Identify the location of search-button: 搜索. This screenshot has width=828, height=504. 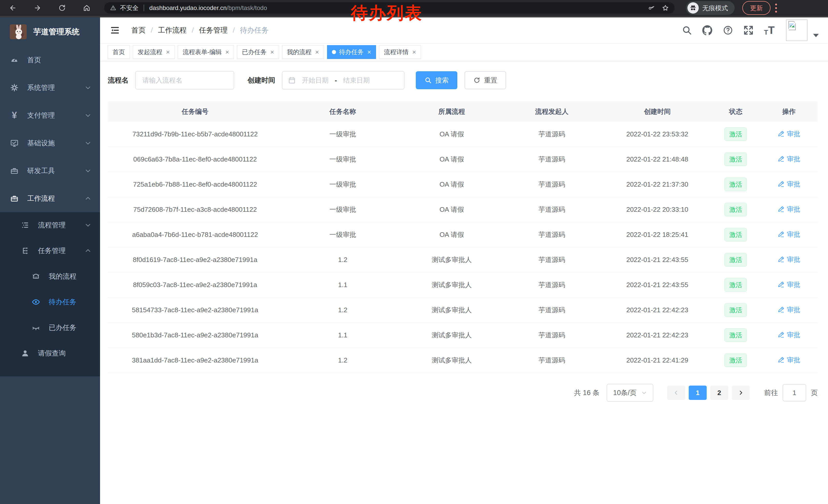
(437, 80).